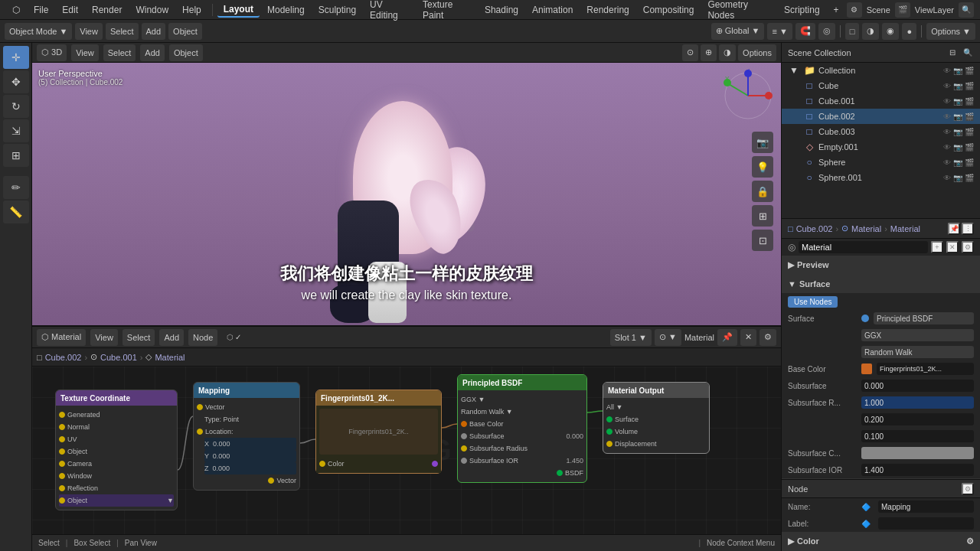  What do you see at coordinates (70, 10) in the screenshot?
I see `menu-edit: Edit` at bounding box center [70, 10].